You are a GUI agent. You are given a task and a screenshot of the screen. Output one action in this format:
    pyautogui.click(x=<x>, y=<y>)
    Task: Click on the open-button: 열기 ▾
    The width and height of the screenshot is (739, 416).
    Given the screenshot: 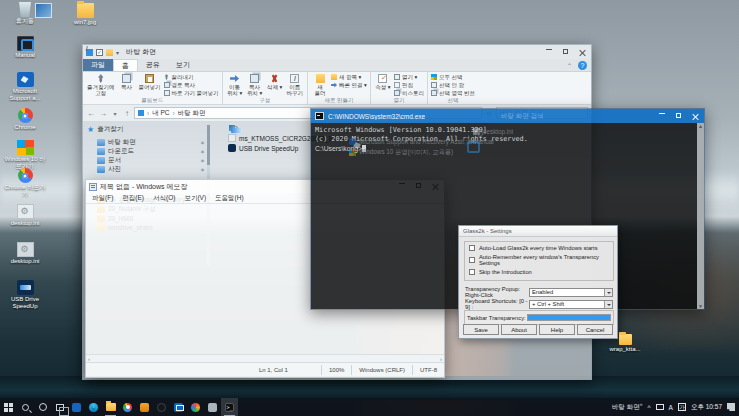 What is the action you would take?
    pyautogui.click(x=409, y=77)
    